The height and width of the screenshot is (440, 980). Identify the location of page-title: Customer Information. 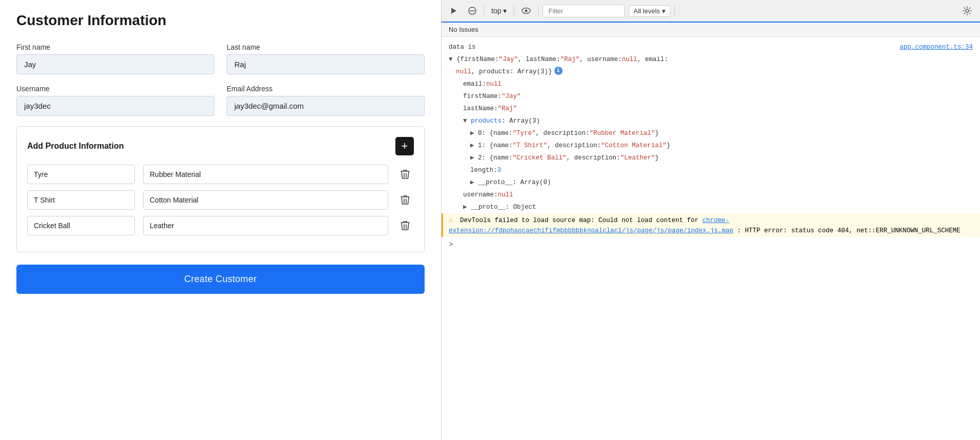
(221, 21).